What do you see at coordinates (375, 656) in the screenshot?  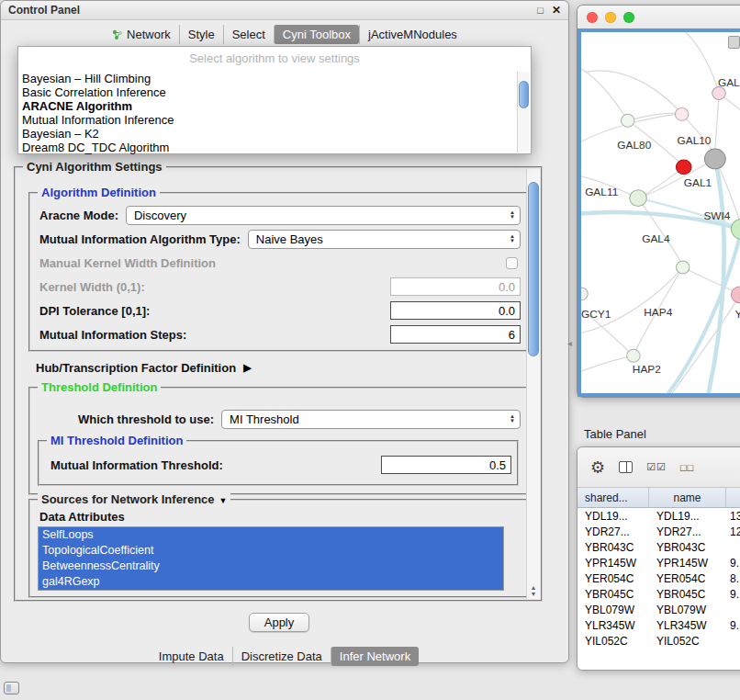 I see `tab-infer-network: Infer Network` at bounding box center [375, 656].